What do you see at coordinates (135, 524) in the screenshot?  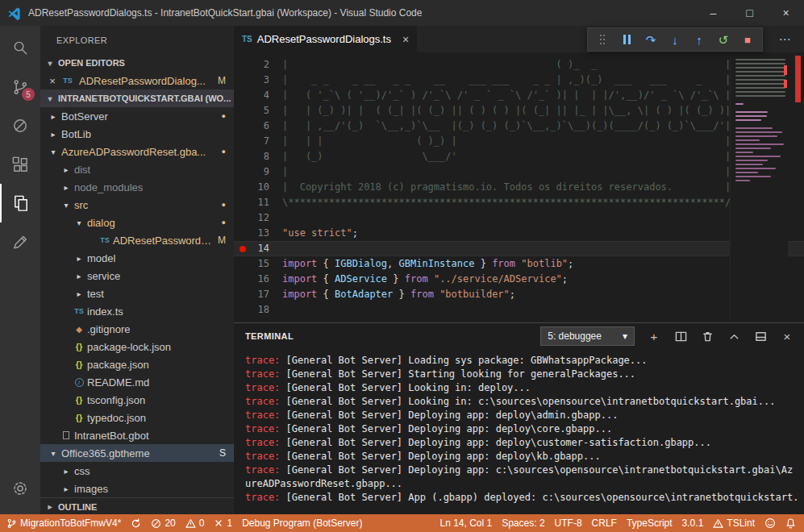 I see `sync` at bounding box center [135, 524].